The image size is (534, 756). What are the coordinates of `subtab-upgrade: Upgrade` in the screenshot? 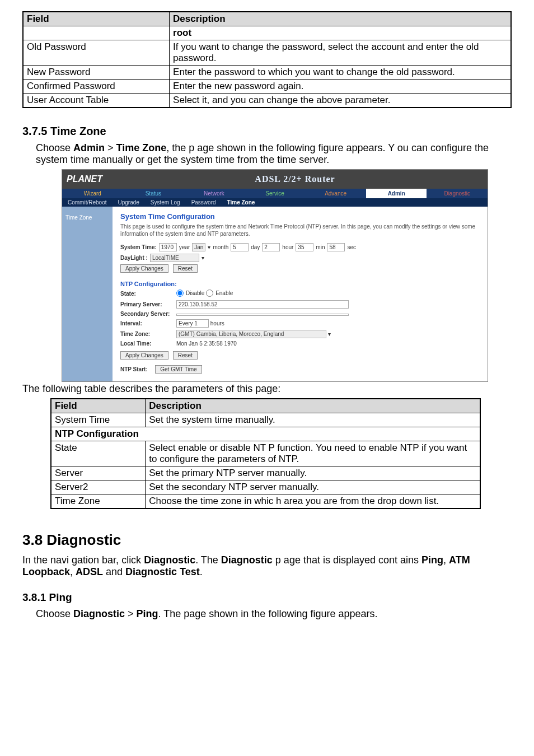 It's located at (128, 203).